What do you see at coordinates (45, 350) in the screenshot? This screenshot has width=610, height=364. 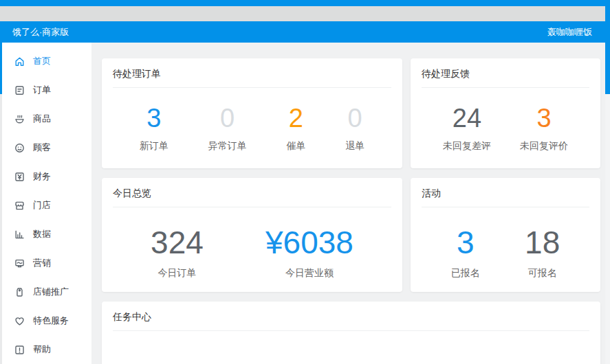 I see `sidebar-item-help: 帮助` at bounding box center [45, 350].